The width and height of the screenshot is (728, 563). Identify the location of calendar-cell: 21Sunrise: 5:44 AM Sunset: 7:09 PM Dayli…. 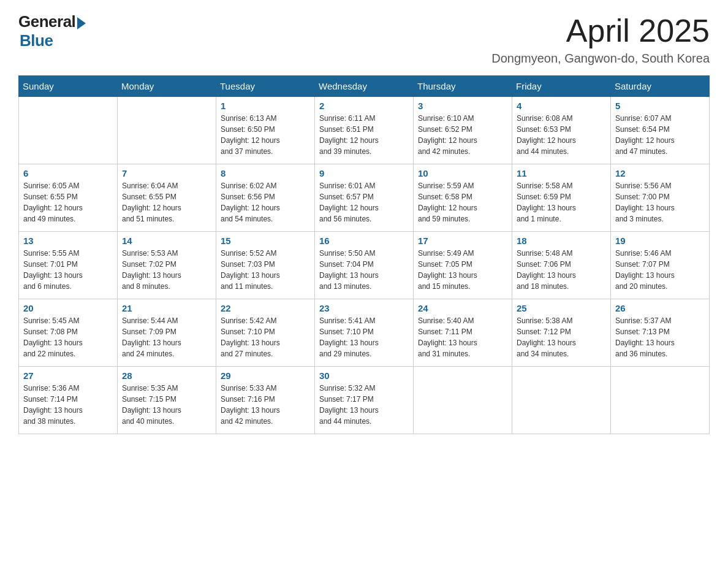
(167, 333).